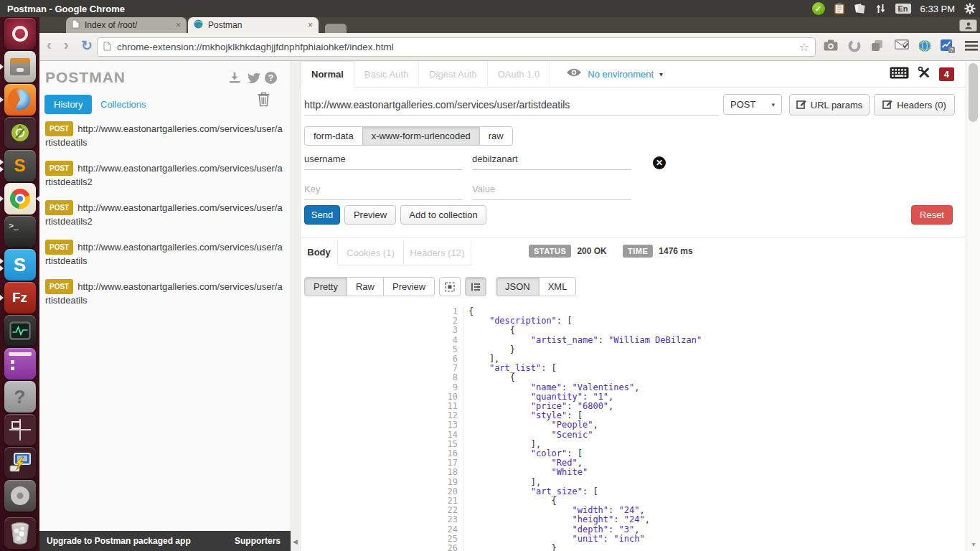 The image size is (980, 551). What do you see at coordinates (20, 34) in the screenshot?
I see `launcher-item-ubuntu-dash` at bounding box center [20, 34].